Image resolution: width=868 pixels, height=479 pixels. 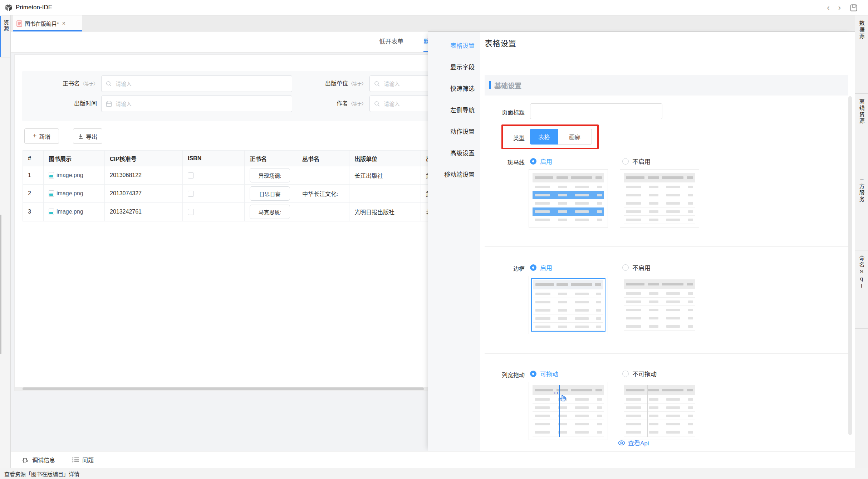 What do you see at coordinates (637, 161) in the screenshot?
I see `zebra-off-radio: 不启用` at bounding box center [637, 161].